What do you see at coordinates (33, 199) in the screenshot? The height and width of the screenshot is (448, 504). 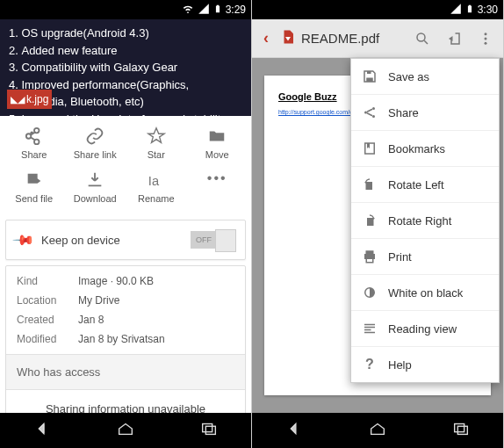 I see `sendfile-label: Send file` at bounding box center [33, 199].